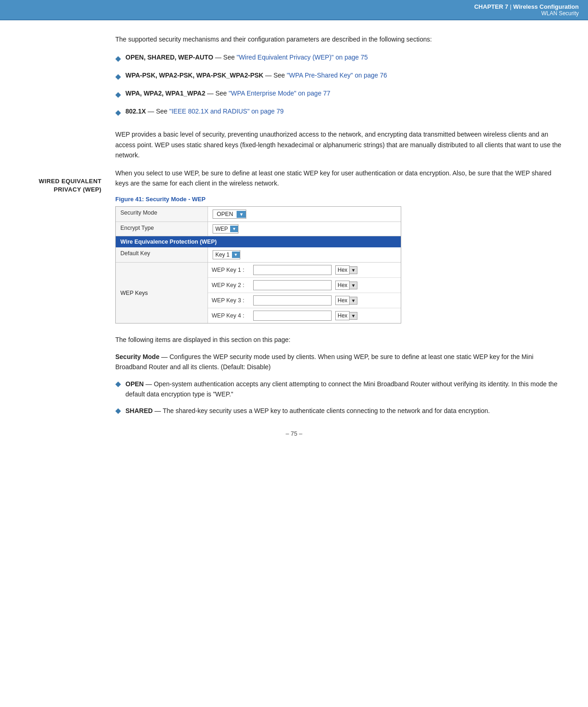 The height and width of the screenshot is (707, 588). I want to click on wep-key-1-name: WEP Key 1 :, so click(232, 270).